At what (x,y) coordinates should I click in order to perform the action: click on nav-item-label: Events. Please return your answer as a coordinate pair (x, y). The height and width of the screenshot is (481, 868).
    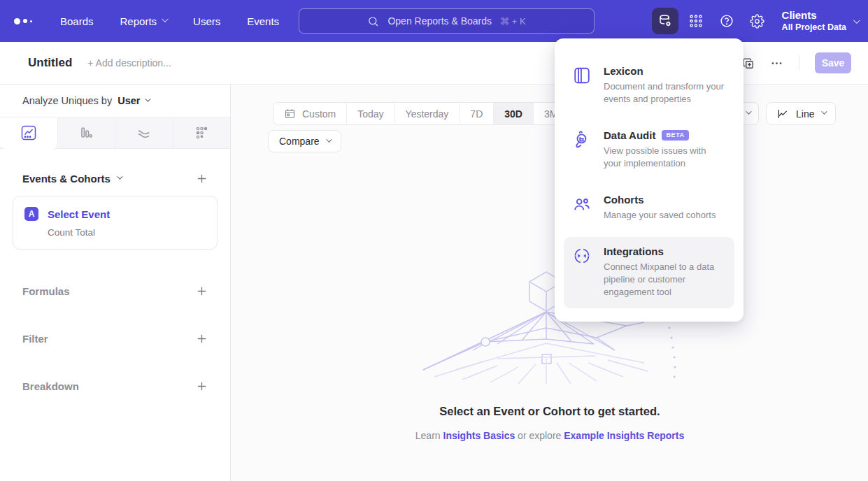
    Looking at the image, I should click on (263, 21).